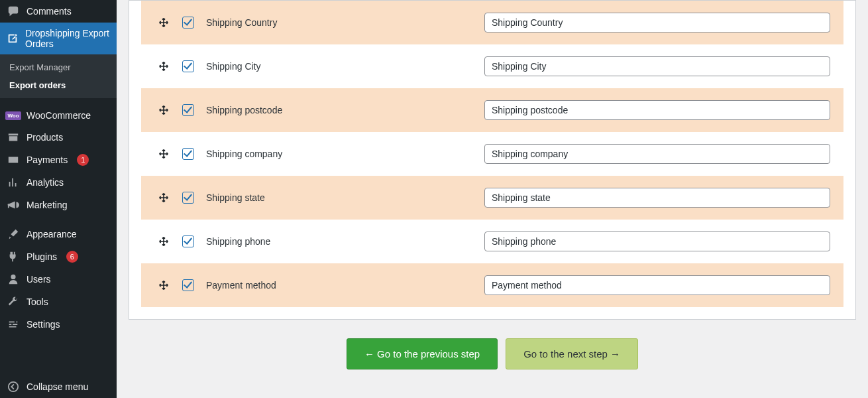  What do you see at coordinates (13, 115) in the screenshot?
I see `woocommerce-icon: Woo` at bounding box center [13, 115].